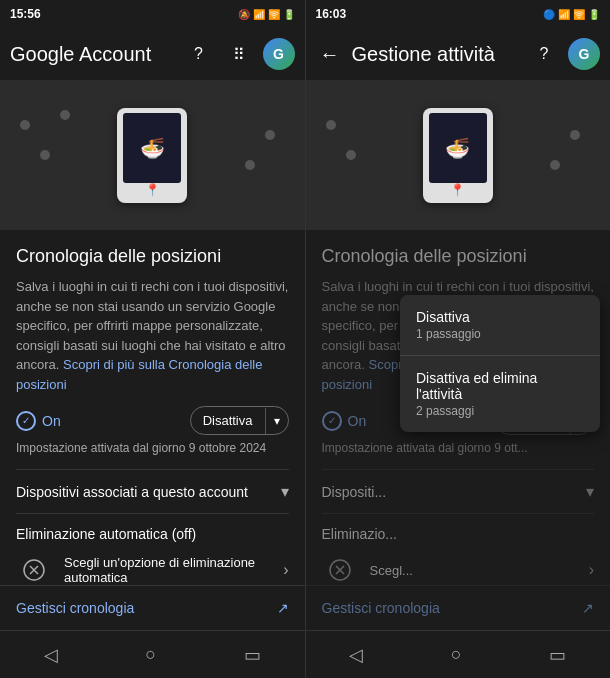 The image size is (610, 678). Describe the element at coordinates (152, 491) in the screenshot. I see `left-devices-accordion: Dispositivi associati a questo account ▾` at that location.